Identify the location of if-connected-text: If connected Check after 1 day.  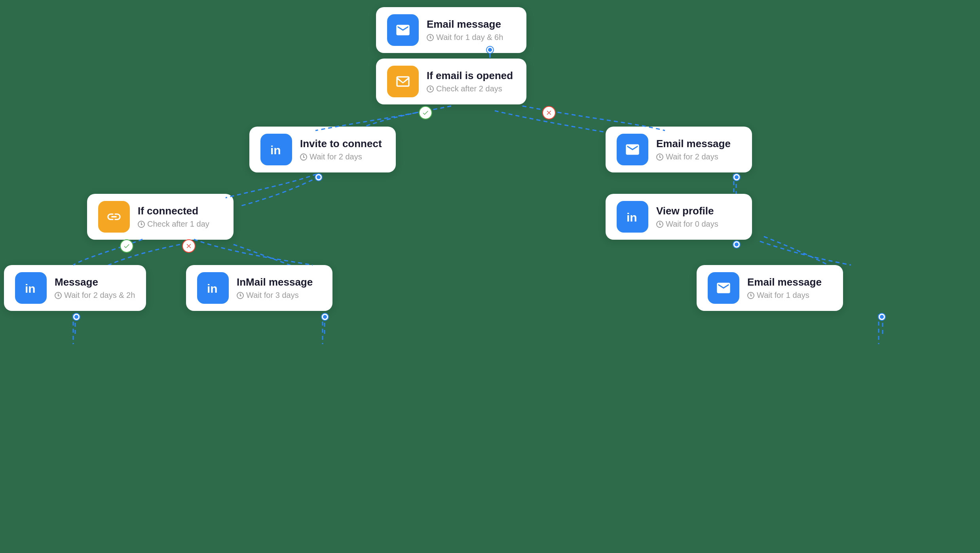
(173, 217).